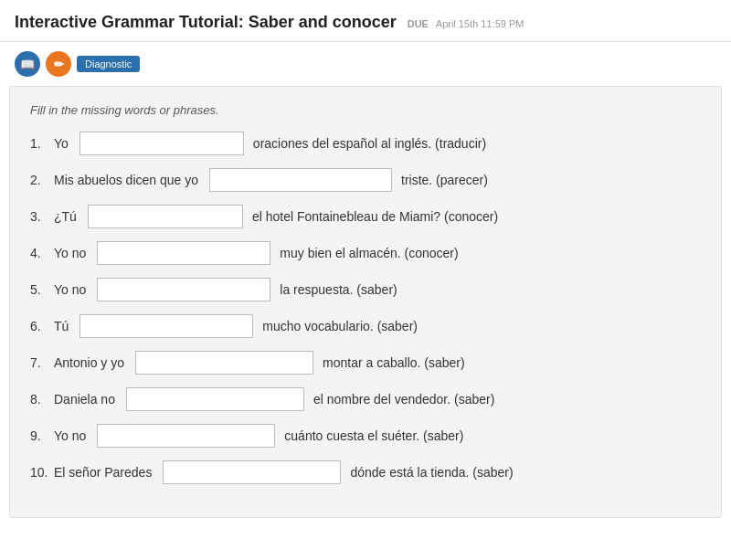 The image size is (731, 560). Describe the element at coordinates (58, 64) in the screenshot. I see `icon-btn-2: ✏` at that location.